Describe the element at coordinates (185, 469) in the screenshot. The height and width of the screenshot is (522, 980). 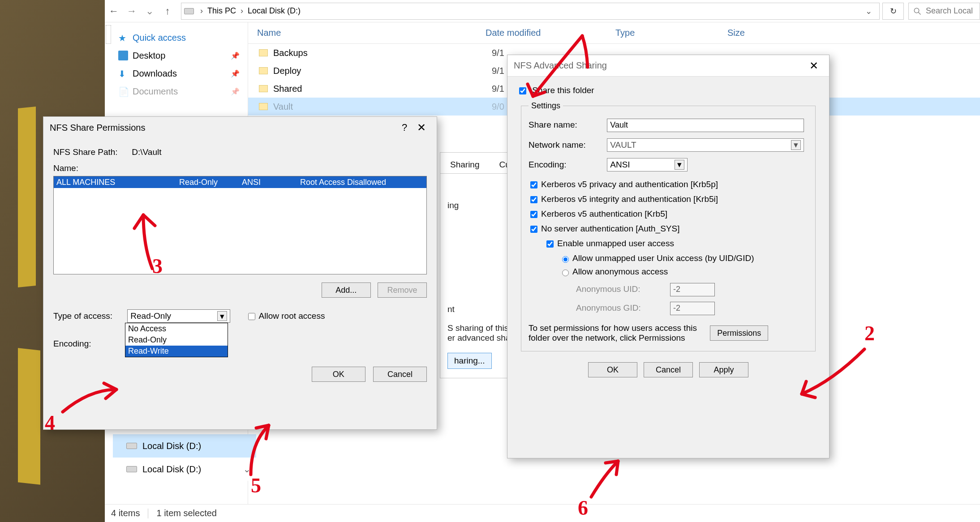
I see `sidebar-item-drive: Local Disk (D:) ⌄` at that location.